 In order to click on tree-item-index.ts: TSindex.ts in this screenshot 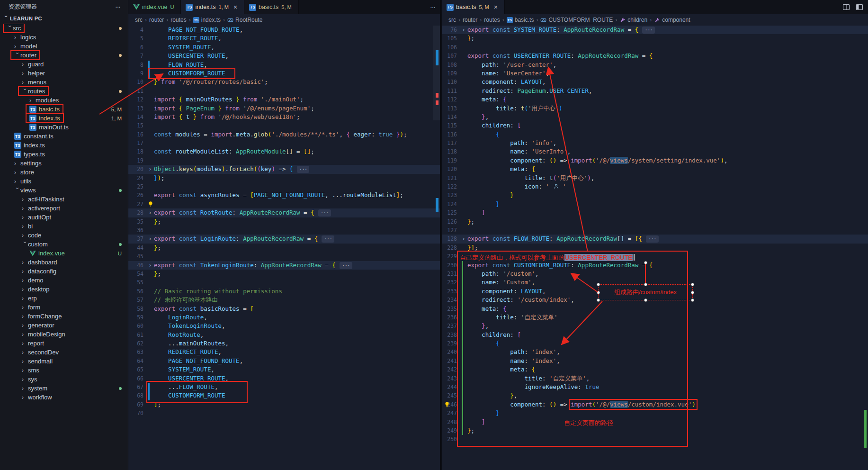, I will do `click(64, 145)`.